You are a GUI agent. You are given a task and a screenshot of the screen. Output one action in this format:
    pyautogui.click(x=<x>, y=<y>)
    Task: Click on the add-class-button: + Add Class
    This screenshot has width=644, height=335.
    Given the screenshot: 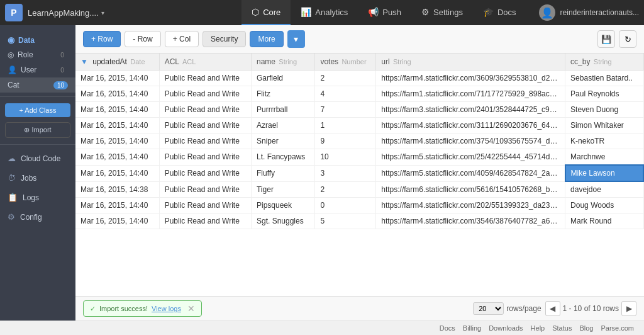 What is the action you would take?
    pyautogui.click(x=38, y=110)
    